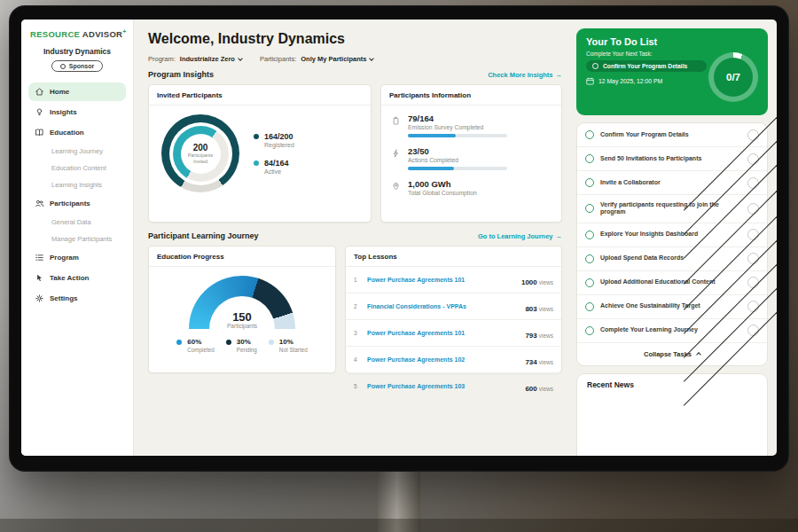  What do you see at coordinates (77, 168) in the screenshot?
I see `sidebar-item-education-content: Education Content` at bounding box center [77, 168].